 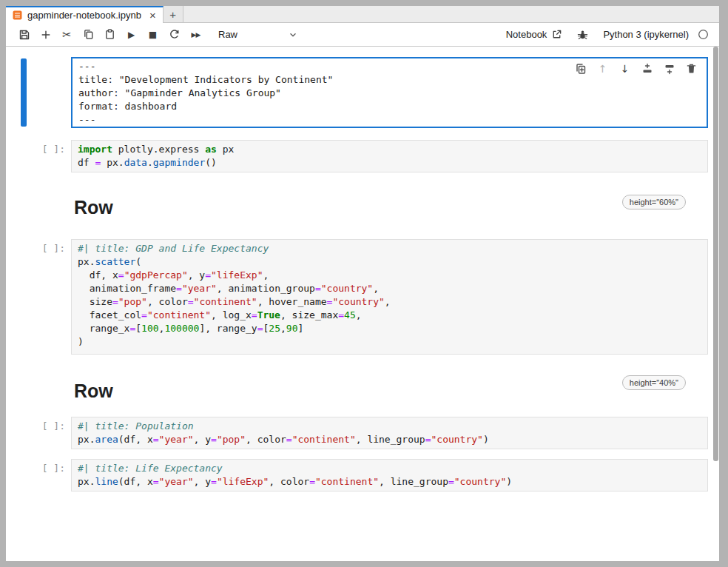 What do you see at coordinates (89, 35) in the screenshot?
I see `copy-cells-button` at bounding box center [89, 35].